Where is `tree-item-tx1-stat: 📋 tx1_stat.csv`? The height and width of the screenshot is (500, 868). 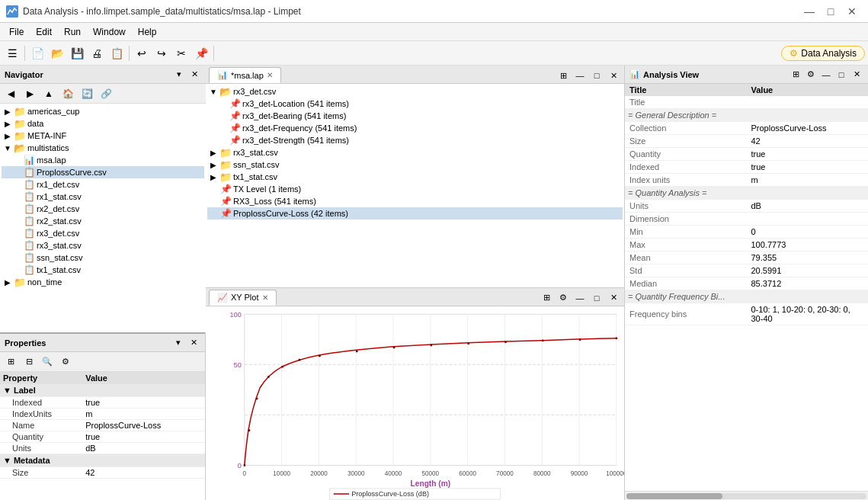 tree-item-tx1-stat: 📋 tx1_stat.csv is located at coordinates (103, 270).